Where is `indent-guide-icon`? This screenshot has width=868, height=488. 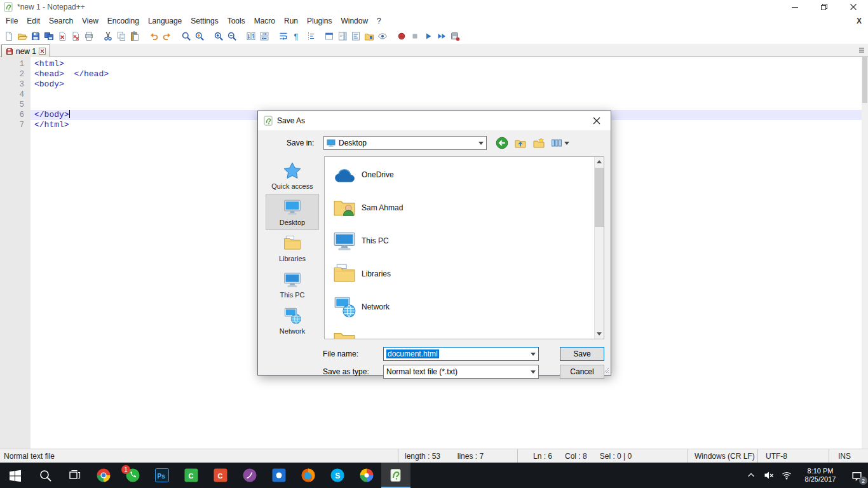
indent-guide-icon is located at coordinates (310, 36).